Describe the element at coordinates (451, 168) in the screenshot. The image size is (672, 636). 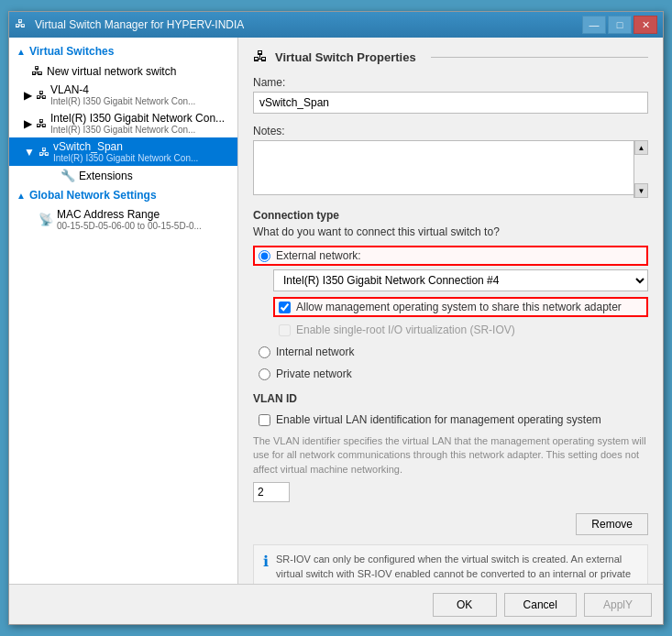
I see `notes-textarea` at that location.